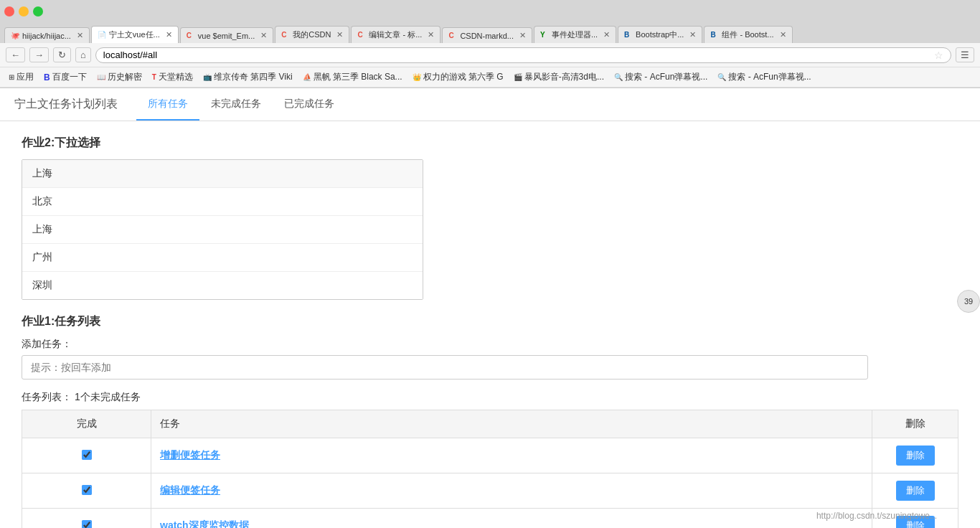 This screenshot has height=528, width=980. Describe the element at coordinates (38, 11) in the screenshot. I see `maximize-window-button` at that location.